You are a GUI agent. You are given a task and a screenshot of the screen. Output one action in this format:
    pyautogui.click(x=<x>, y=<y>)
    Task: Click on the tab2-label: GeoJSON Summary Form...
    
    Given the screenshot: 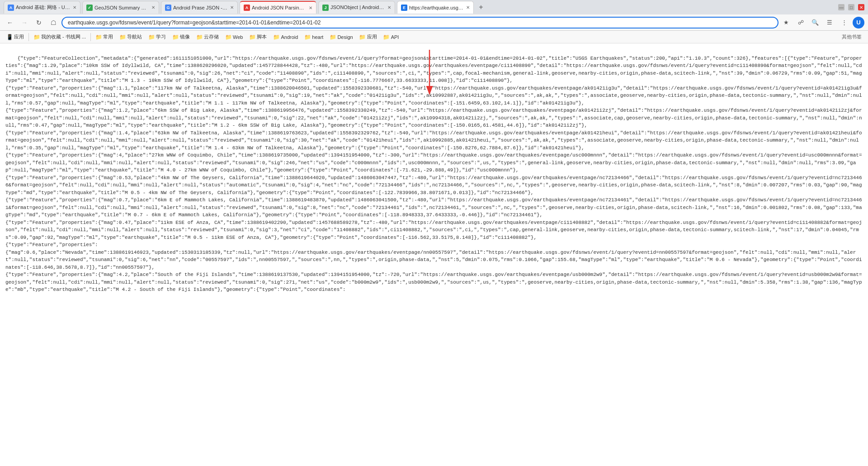 What is the action you would take?
    pyautogui.click(x=122, y=8)
    